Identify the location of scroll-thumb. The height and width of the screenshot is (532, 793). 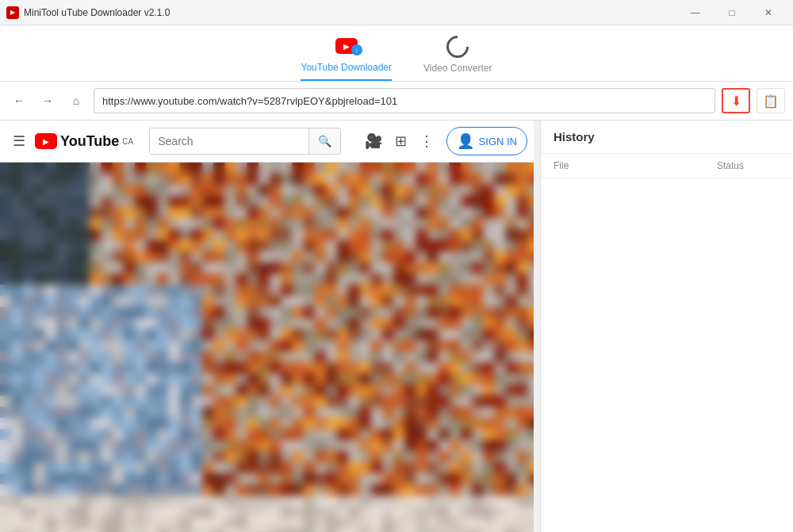
(537, 189).